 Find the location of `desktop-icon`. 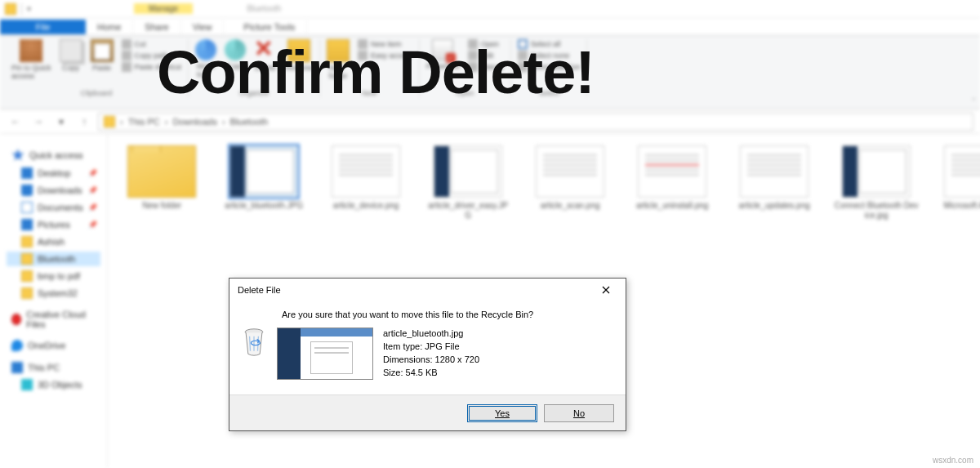

desktop-icon is located at coordinates (27, 173).